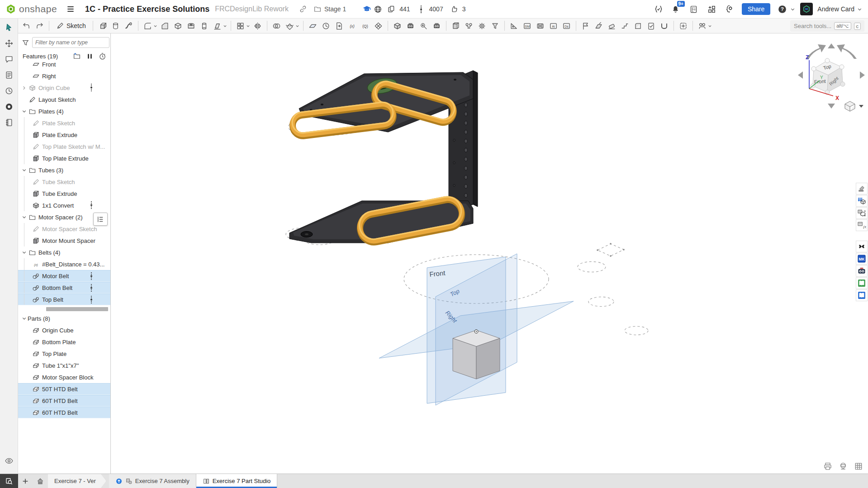 This screenshot has height=488, width=868. I want to click on toolbar-delete-face-button, so click(612, 26).